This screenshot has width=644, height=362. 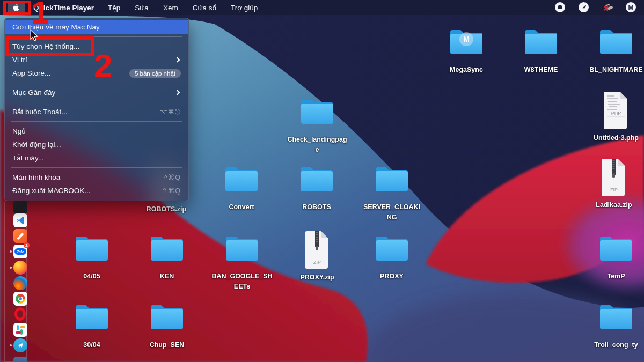 I want to click on desktop-icon-ban-google-sheets: BAN_GOOGLE_SHEETs, so click(x=242, y=262).